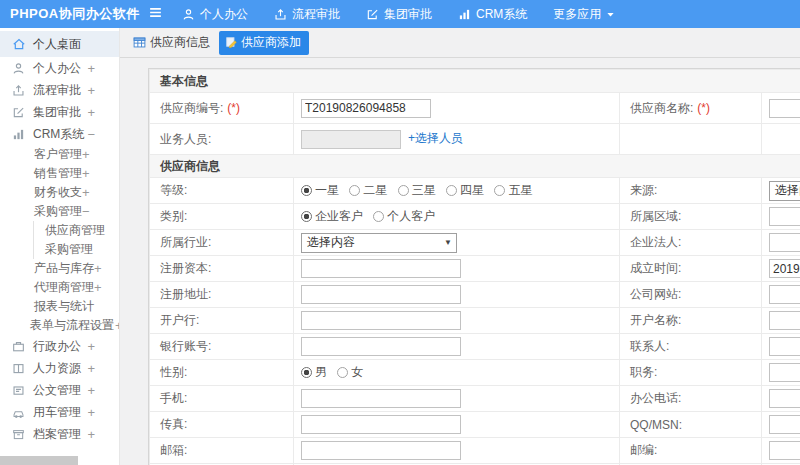 This screenshot has width=800, height=465. What do you see at coordinates (174, 372) in the screenshot?
I see `field-label: 性别:` at bounding box center [174, 372].